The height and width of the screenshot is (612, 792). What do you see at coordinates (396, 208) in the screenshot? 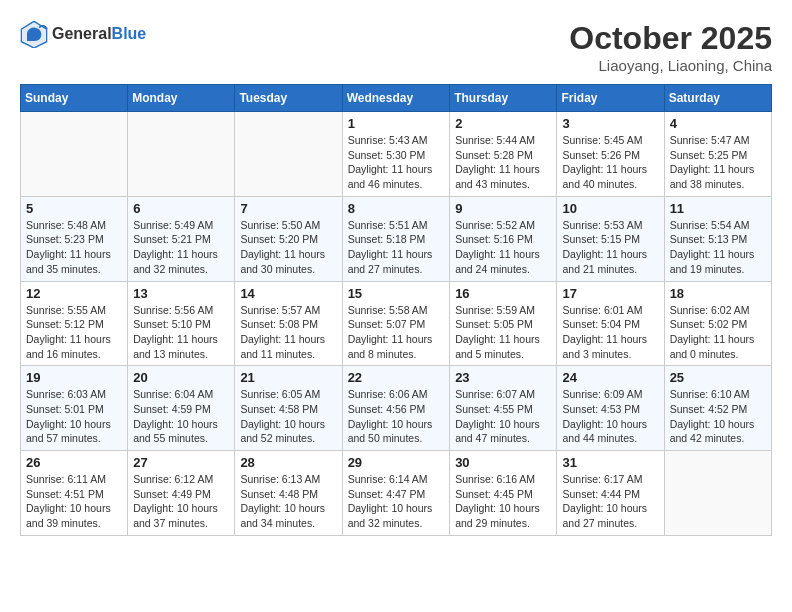
I see `day-number: 8` at bounding box center [396, 208].